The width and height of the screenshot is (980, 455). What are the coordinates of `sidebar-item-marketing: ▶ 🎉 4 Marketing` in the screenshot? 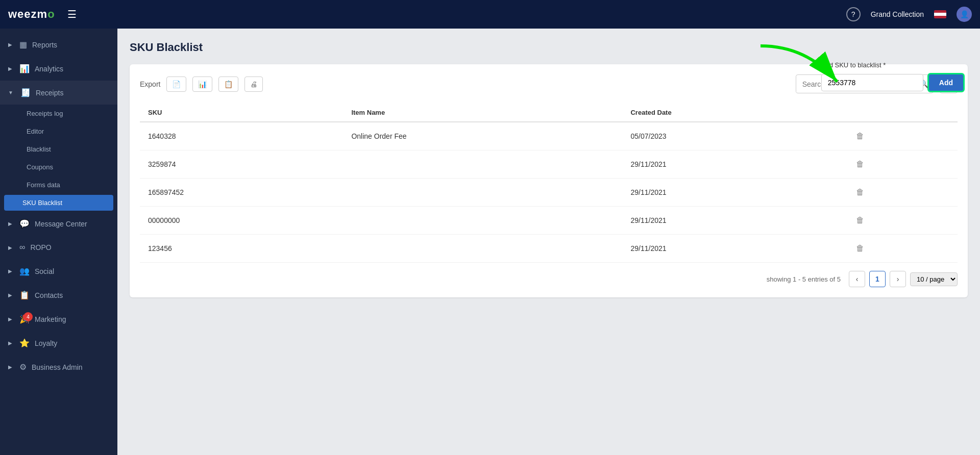 It's located at (59, 319).